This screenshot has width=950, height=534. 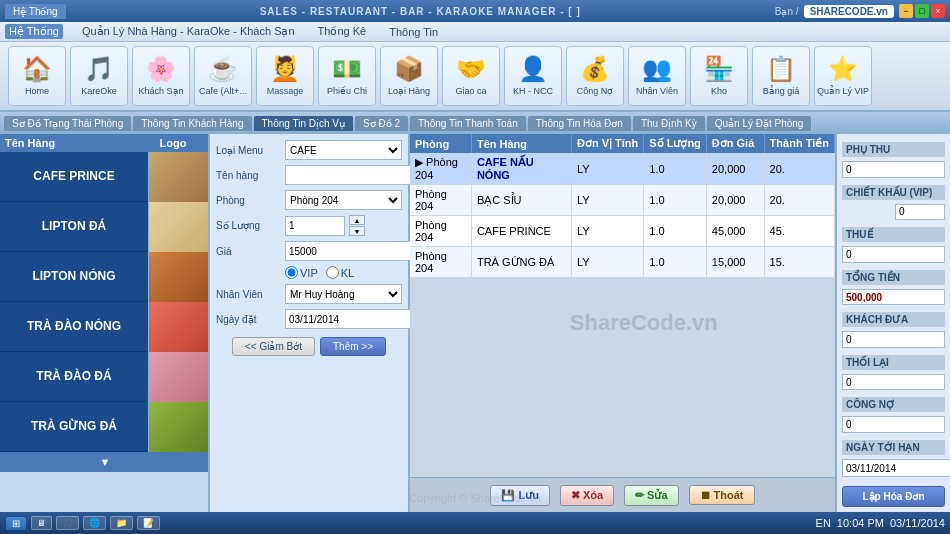 What do you see at coordinates (409, 76) in the screenshot?
I see `toolbar-btn-loai-hang: 📦Loại Hàng` at bounding box center [409, 76].